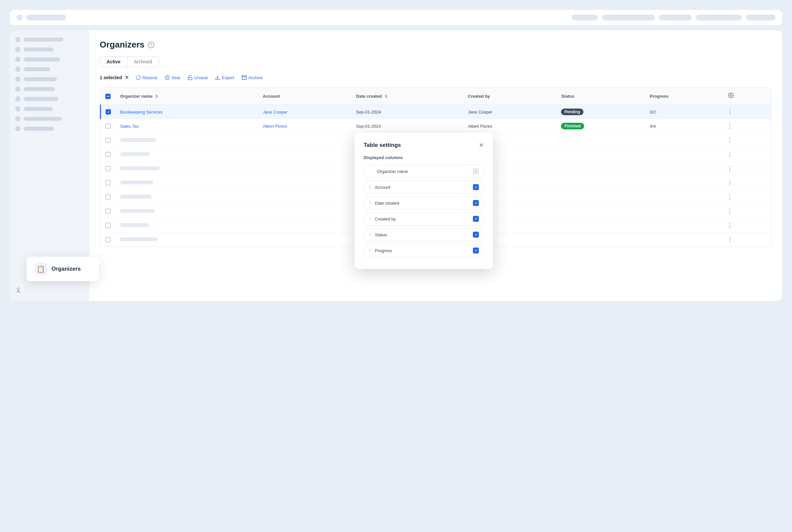  I want to click on col-header-account: Account, so click(305, 96).